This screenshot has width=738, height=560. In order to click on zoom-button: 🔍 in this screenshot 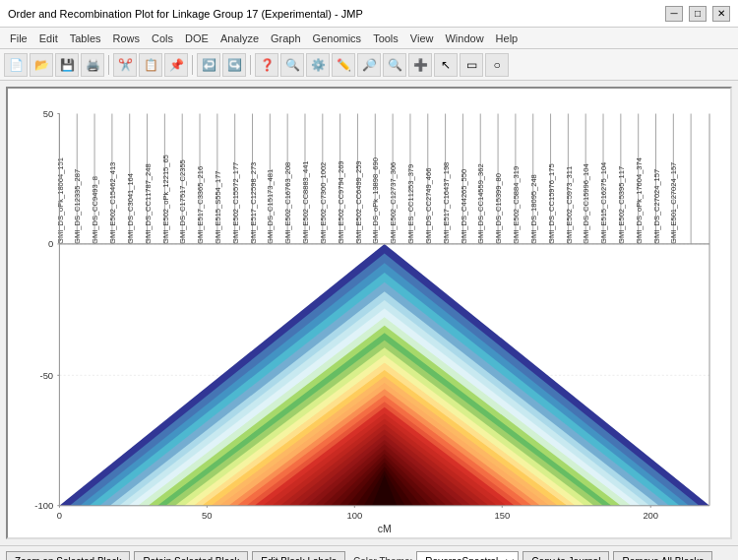, I will do `click(292, 65)`.